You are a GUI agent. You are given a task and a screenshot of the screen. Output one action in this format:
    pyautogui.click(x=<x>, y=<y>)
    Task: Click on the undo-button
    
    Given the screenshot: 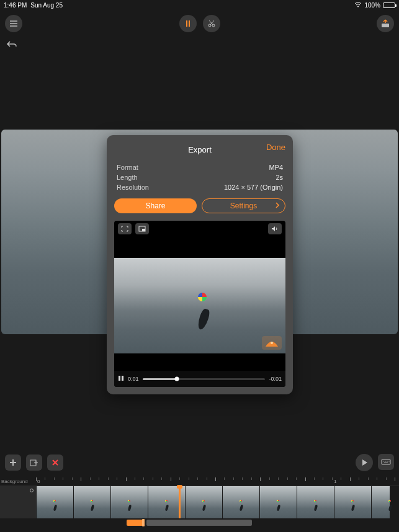 What is the action you would take?
    pyautogui.click(x=12, y=46)
    